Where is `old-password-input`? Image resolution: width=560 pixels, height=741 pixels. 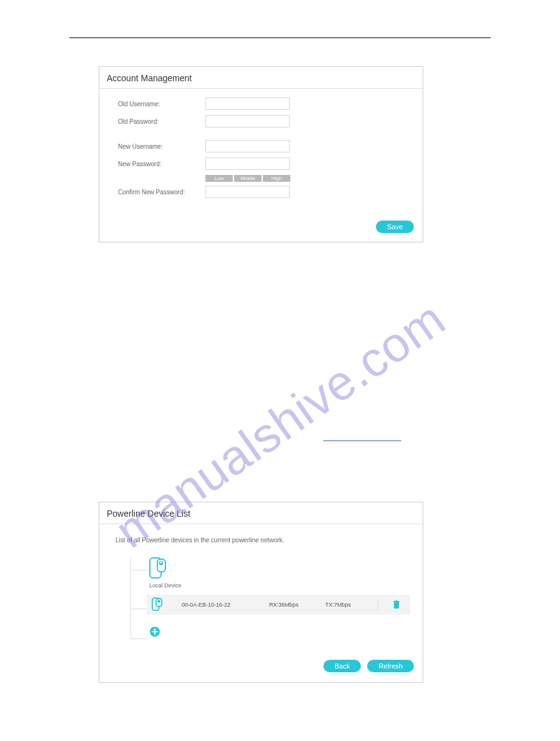
old-password-input is located at coordinates (247, 121).